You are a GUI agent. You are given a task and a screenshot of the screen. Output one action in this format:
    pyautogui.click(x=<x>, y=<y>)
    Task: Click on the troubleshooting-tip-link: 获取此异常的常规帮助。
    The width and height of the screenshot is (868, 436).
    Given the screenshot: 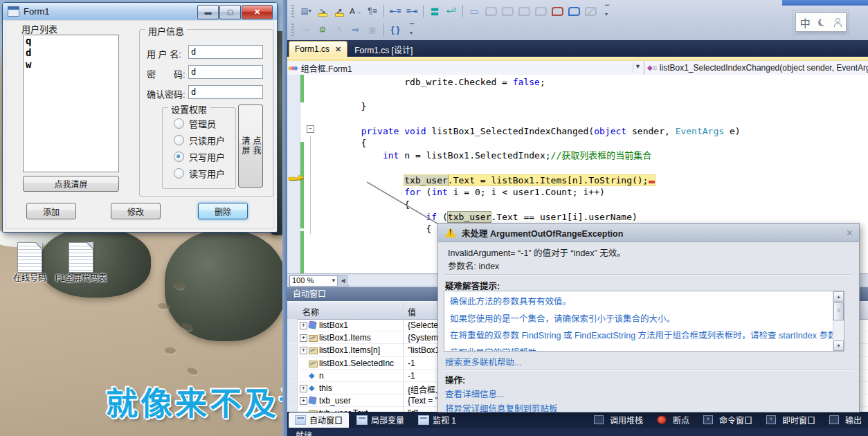 What is the action you would take?
    pyautogui.click(x=640, y=349)
    